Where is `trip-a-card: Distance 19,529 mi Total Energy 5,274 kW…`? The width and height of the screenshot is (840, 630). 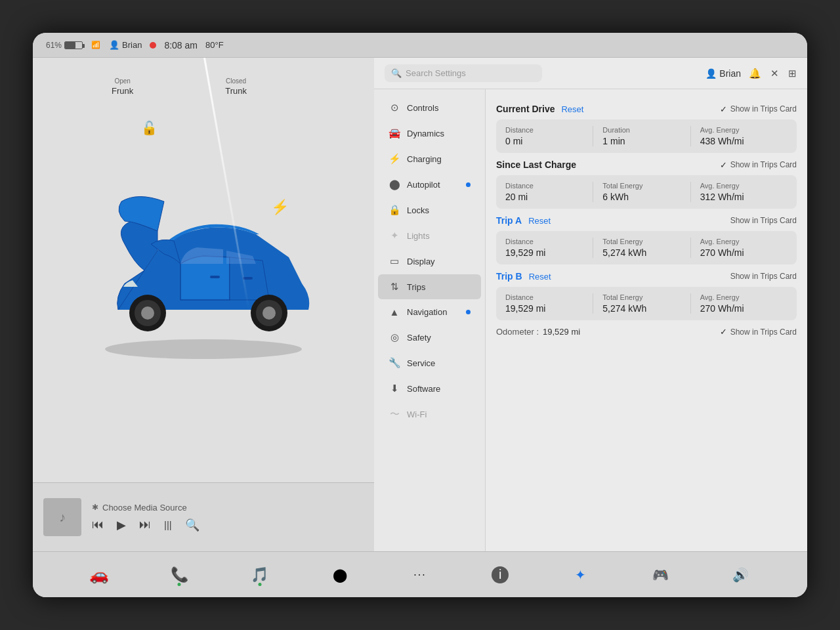
trip-a-card: Distance 19,529 mi Total Energy 5,274 kW… is located at coordinates (646, 248).